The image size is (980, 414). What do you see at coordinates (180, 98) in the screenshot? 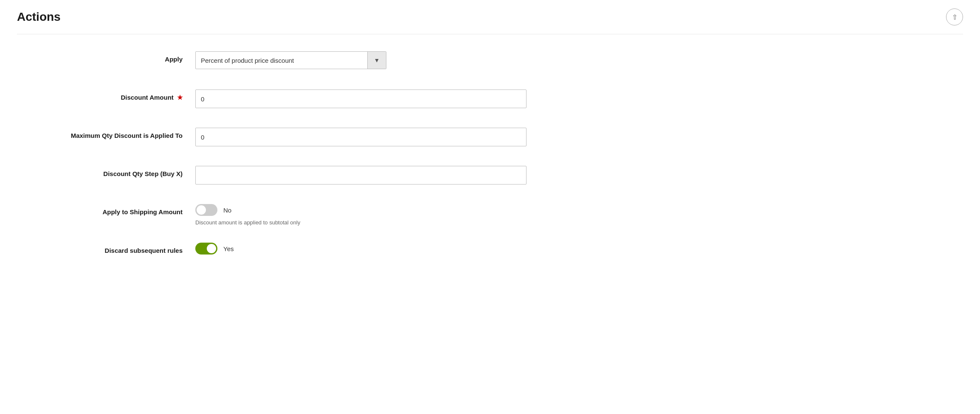
I see `required-star: ★` at bounding box center [180, 98].